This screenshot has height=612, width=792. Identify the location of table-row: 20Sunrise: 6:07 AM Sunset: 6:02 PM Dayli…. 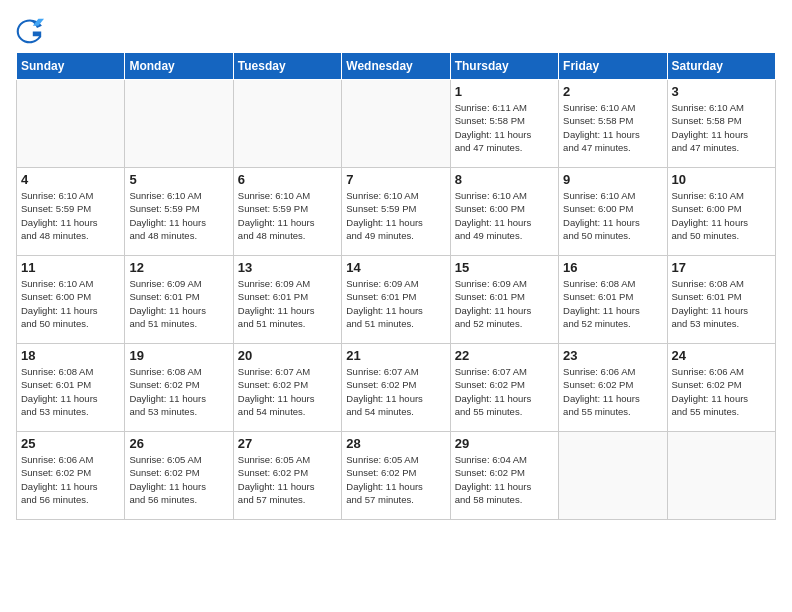
(287, 388).